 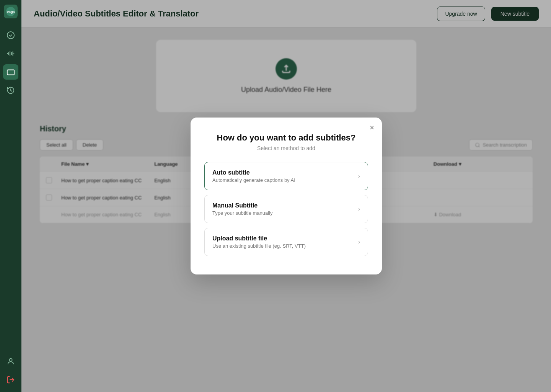 What do you see at coordinates (11, 11) in the screenshot?
I see `app-logo: Vaga` at bounding box center [11, 11].